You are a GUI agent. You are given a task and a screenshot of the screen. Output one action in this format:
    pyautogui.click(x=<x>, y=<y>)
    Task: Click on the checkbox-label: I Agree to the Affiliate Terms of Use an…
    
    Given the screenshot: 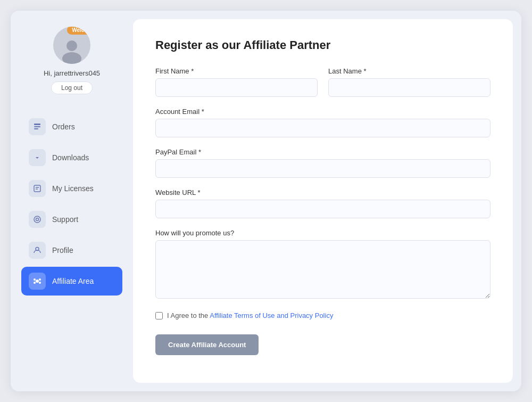 What is the action you would take?
    pyautogui.click(x=250, y=315)
    